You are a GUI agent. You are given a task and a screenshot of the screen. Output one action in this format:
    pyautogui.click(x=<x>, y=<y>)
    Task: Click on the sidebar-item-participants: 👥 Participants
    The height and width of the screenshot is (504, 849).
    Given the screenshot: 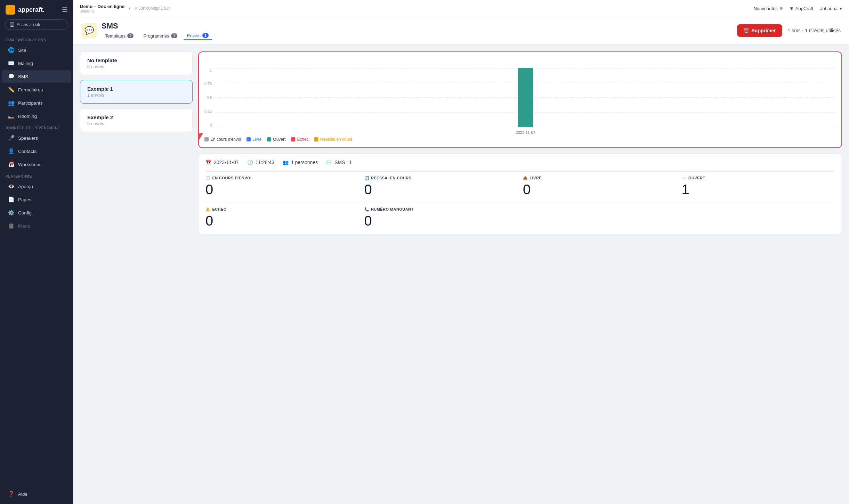 What is the action you would take?
    pyautogui.click(x=37, y=103)
    